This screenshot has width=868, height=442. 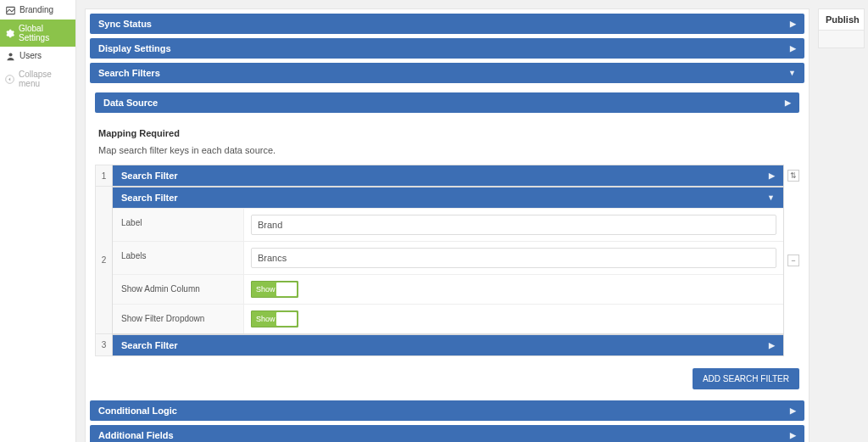 What do you see at coordinates (514, 258) in the screenshot?
I see `labels-input` at bounding box center [514, 258].